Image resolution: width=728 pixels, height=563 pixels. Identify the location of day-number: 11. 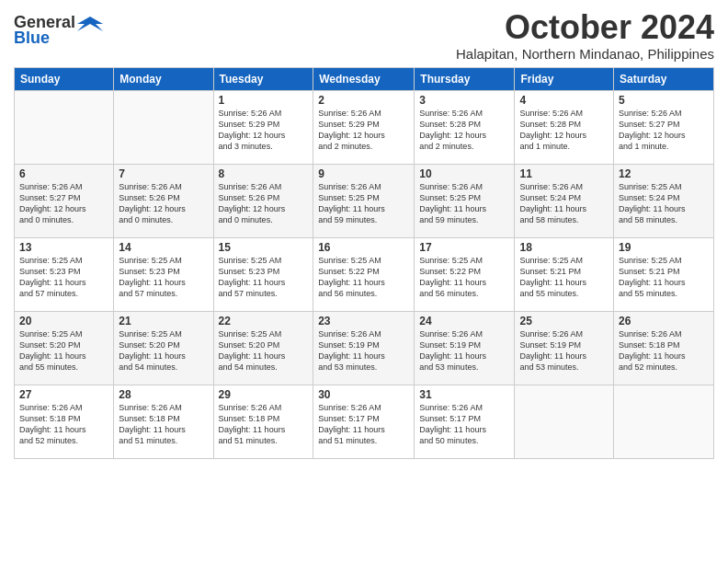
(564, 174).